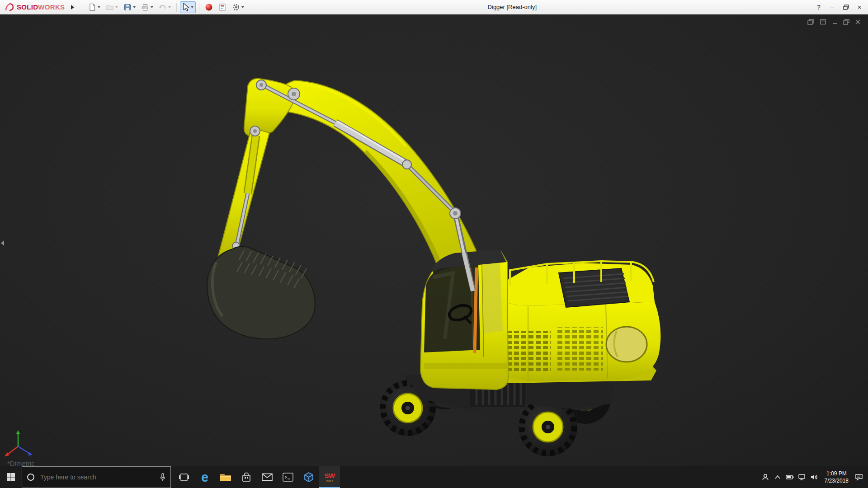 This screenshot has height=488, width=868. What do you see at coordinates (846, 7) in the screenshot?
I see `restore-icon` at bounding box center [846, 7].